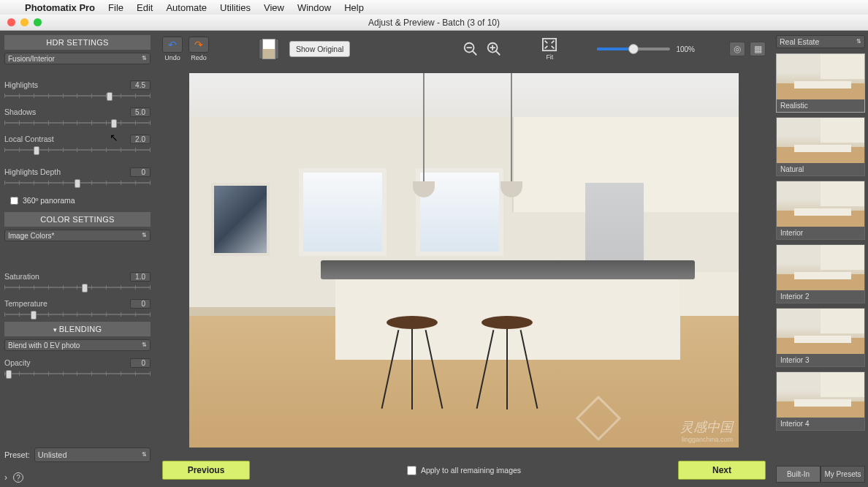 The image size is (868, 487). What do you see at coordinates (821, 170) in the screenshot?
I see `preset-label: Natural` at bounding box center [821, 170].